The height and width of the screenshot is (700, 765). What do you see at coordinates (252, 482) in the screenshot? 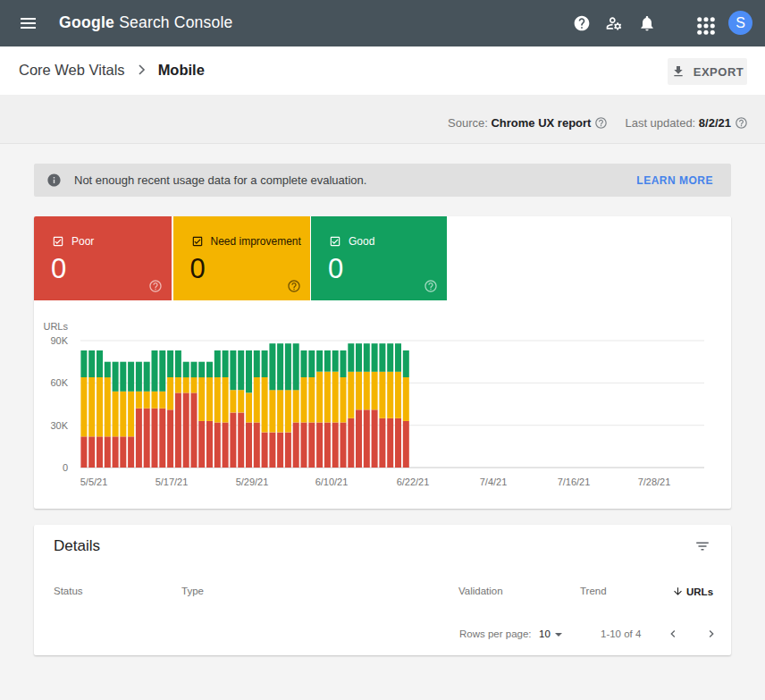
I see `svg-text: 5/29/21` at bounding box center [252, 482].